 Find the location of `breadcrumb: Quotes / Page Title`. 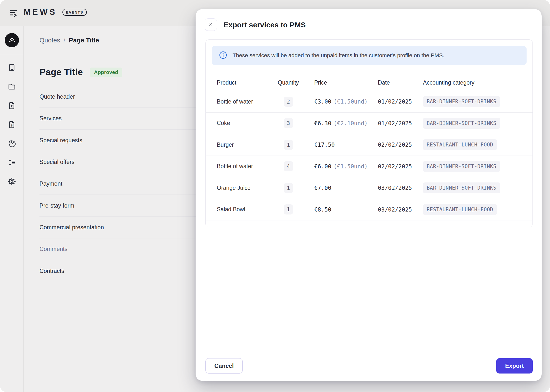

breadcrumb: Quotes / Page Title is located at coordinates (69, 40).